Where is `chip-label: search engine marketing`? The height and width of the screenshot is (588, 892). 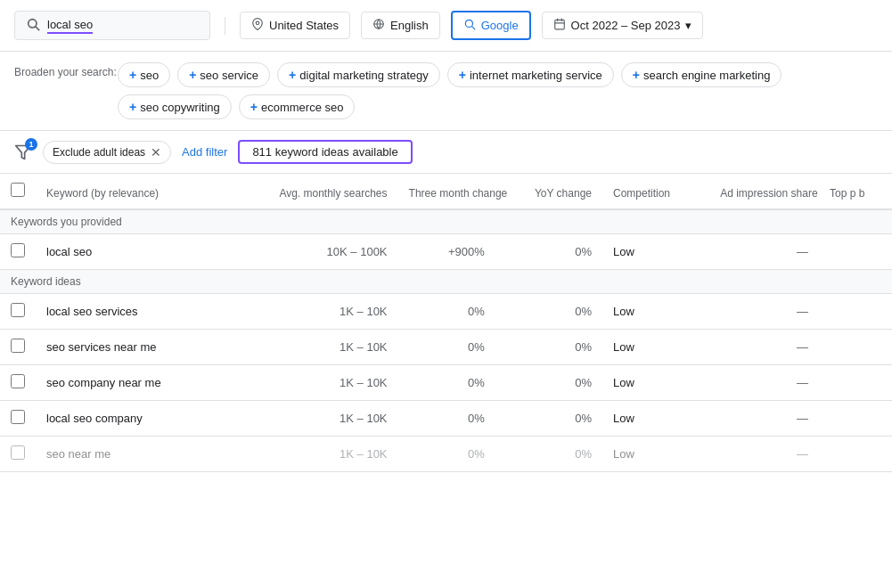 chip-label: search engine marketing is located at coordinates (707, 75).